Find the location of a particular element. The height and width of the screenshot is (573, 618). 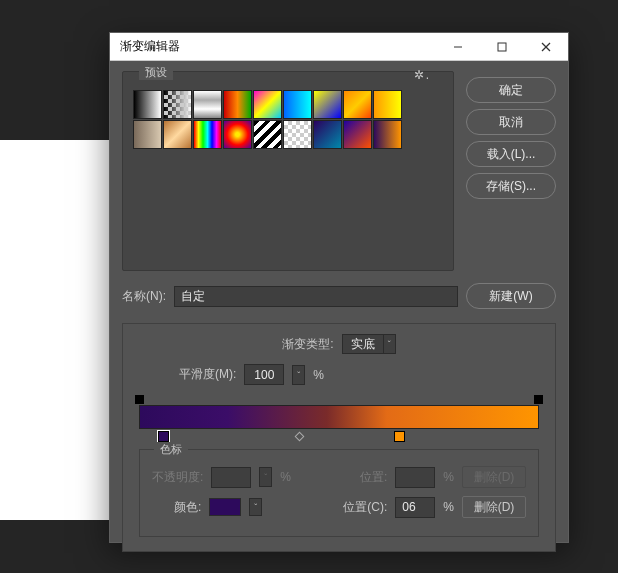

load-button: 载入(L)... is located at coordinates (511, 154).